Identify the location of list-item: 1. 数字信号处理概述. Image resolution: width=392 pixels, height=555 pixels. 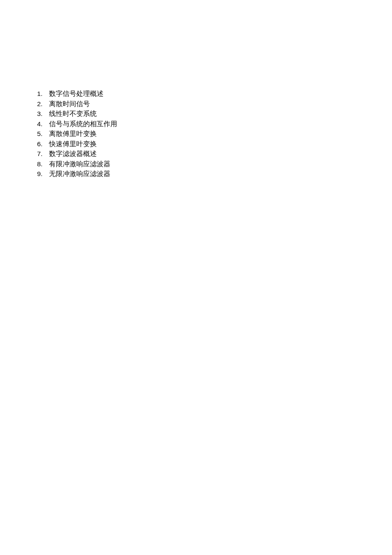
(214, 94).